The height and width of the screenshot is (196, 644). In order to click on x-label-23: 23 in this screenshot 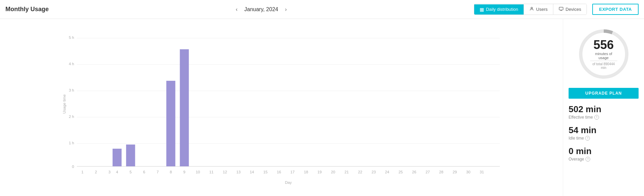, I will do `click(373, 172)`.